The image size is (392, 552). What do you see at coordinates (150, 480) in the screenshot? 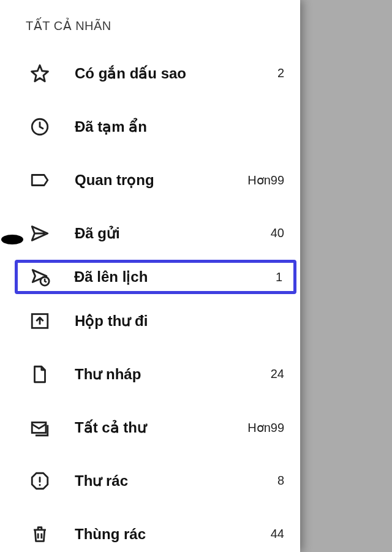
I see `drawer-item-spam: Thư rác8` at bounding box center [150, 480].